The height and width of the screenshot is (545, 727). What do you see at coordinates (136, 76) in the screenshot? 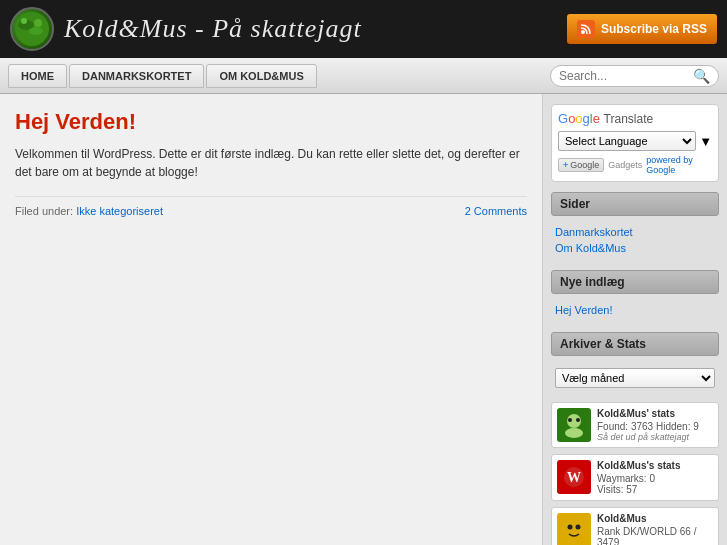
I see `nav-item-danmarkskortet: DANMARKSKORTET` at bounding box center [136, 76].